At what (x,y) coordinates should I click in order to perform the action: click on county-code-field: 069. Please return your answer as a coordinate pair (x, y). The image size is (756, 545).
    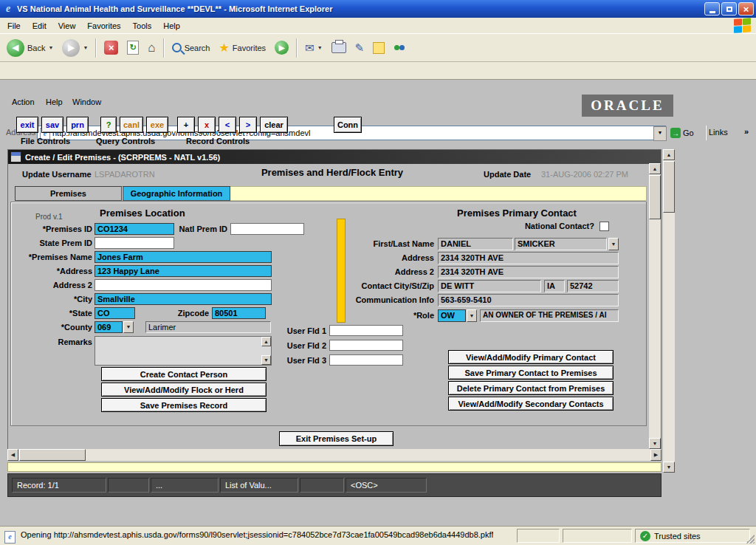
    Looking at the image, I should click on (109, 327).